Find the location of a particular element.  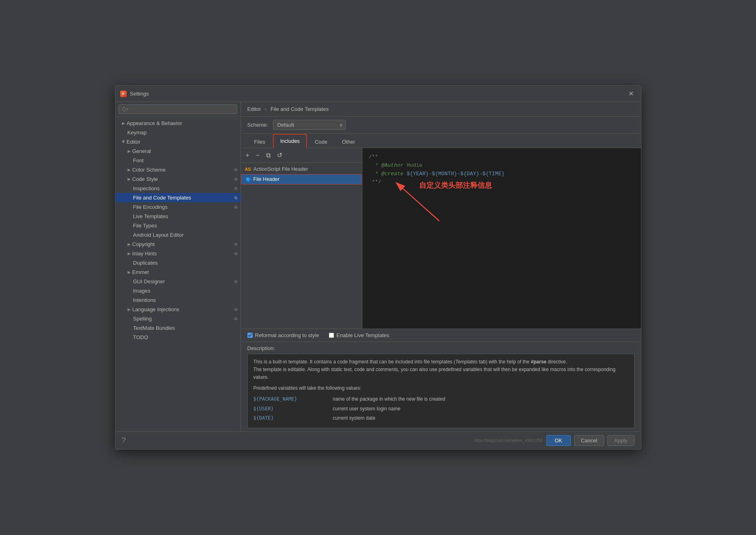

sidebar-item-todo: TODO is located at coordinates (178, 338).